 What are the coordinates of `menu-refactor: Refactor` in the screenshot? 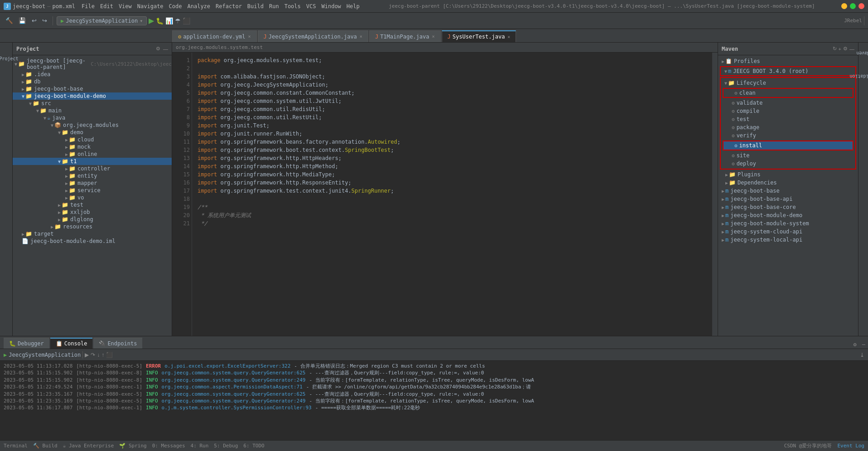 It's located at (229, 6).